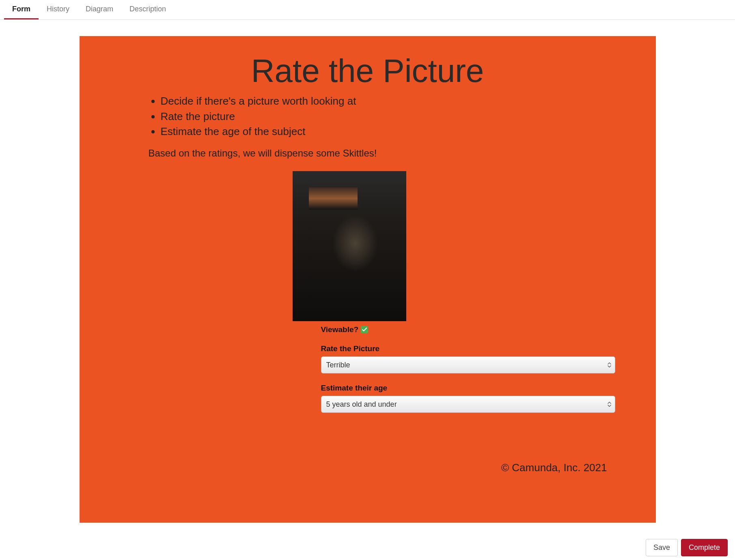 This screenshot has height=560, width=735. What do you see at coordinates (468, 369) in the screenshot?
I see `fields-block: Viewable? Rate the Picture Terrible` at bounding box center [468, 369].